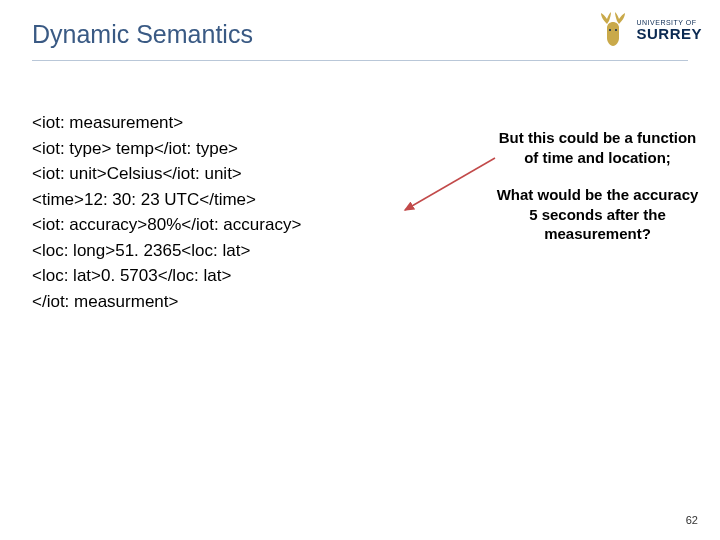  Describe the element at coordinates (450, 185) in the screenshot. I see `arrow-icon` at that location.